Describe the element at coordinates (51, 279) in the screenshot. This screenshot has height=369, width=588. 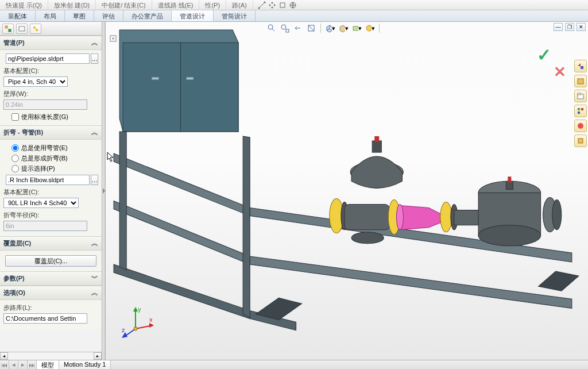
I see `section-header-params: 参数(P) ︾` at that location.